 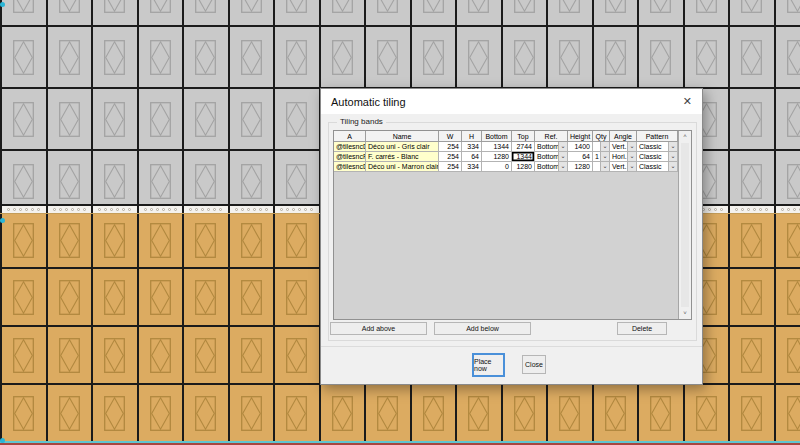 What do you see at coordinates (580, 136) in the screenshot?
I see `column-header-height: Height` at bounding box center [580, 136].